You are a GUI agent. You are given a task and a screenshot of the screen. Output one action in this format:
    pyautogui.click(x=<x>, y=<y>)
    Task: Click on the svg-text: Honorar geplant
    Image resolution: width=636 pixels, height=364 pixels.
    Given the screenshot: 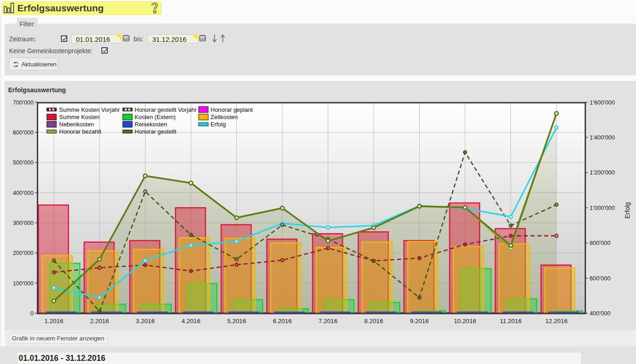 What is the action you would take?
    pyautogui.click(x=232, y=110)
    